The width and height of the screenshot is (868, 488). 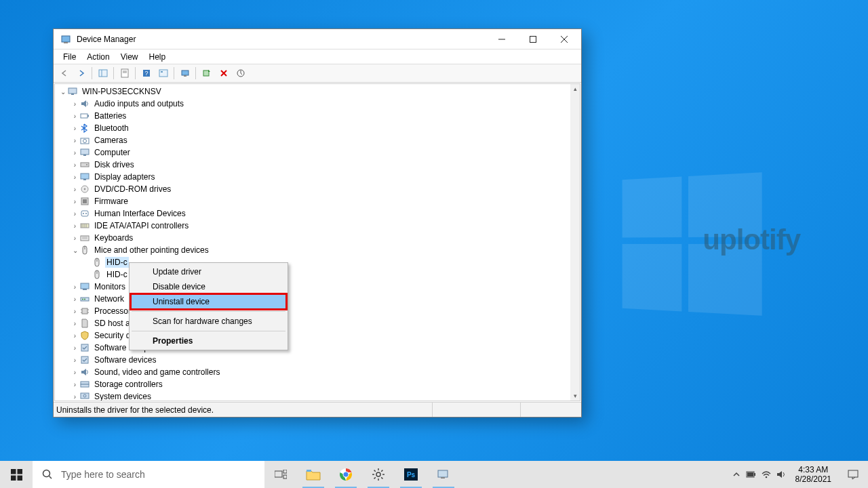 I want to click on tree-category: ›Disk drives, so click(x=313, y=165).